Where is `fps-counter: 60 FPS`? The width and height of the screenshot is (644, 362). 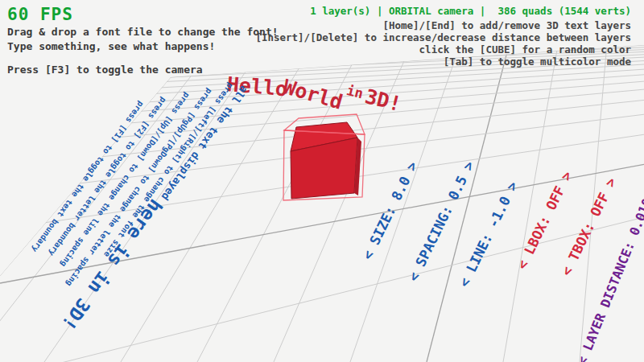 fps-counter: 60 FPS is located at coordinates (40, 14).